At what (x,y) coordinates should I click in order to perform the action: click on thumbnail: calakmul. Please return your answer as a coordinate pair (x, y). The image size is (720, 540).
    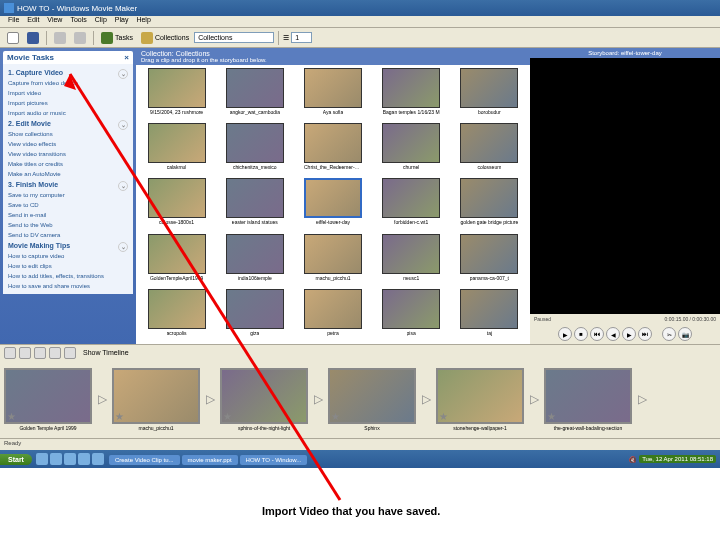
    Looking at the image, I should click on (176, 149).